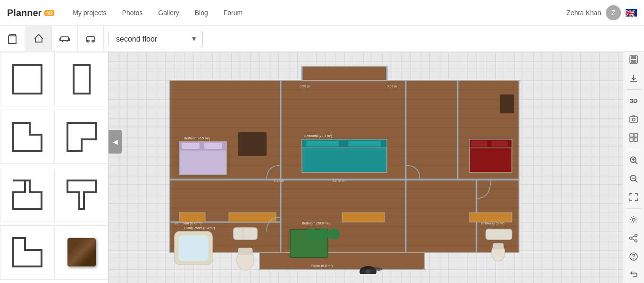 Image resolution: width=644 pixels, height=283 pixels. What do you see at coordinates (634, 179) in the screenshot?
I see `zoom-out-button` at bounding box center [634, 179].